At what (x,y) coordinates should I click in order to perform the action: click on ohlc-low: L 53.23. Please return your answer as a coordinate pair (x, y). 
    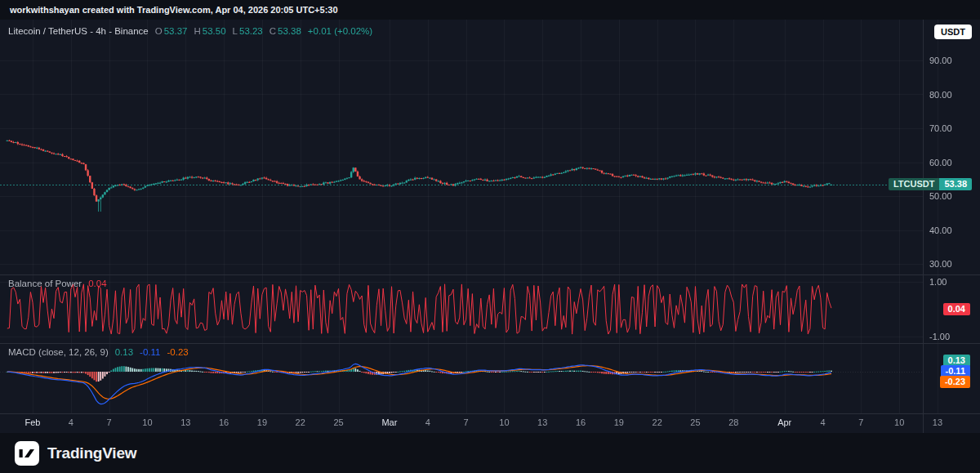
    Looking at the image, I should click on (248, 31).